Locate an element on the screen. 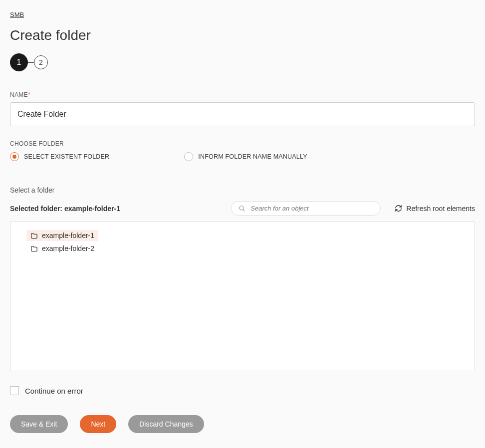  button-row: Save & Exit Next Discard Changes is located at coordinates (242, 424).